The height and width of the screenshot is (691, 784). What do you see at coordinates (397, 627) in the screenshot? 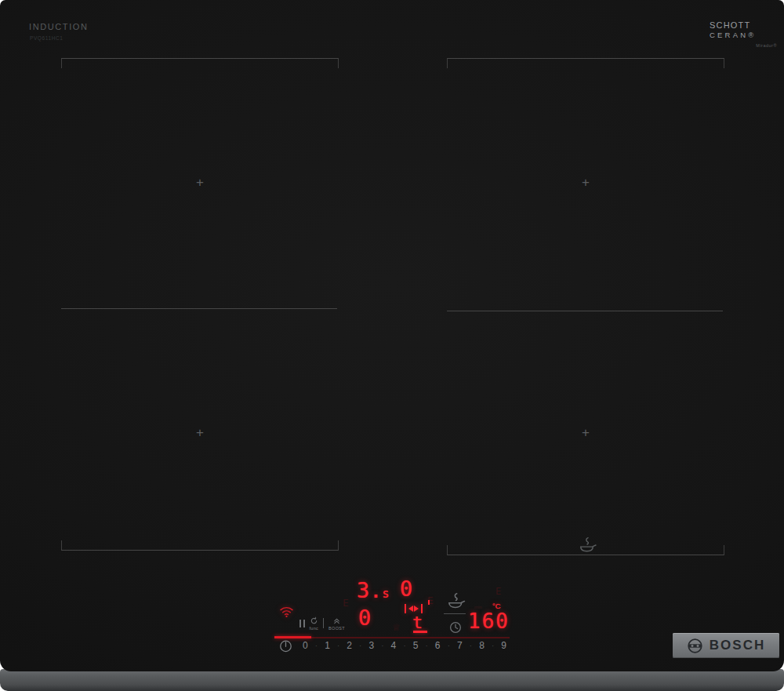
I see `crown-icon: ♕` at bounding box center [397, 627].